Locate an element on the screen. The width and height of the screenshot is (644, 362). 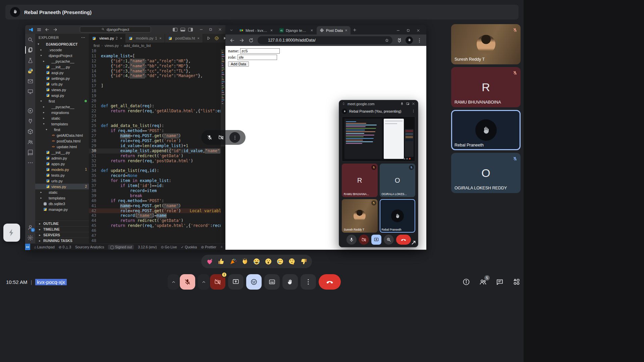
tree-item-urls.py: urls.py is located at coordinates (62, 84).